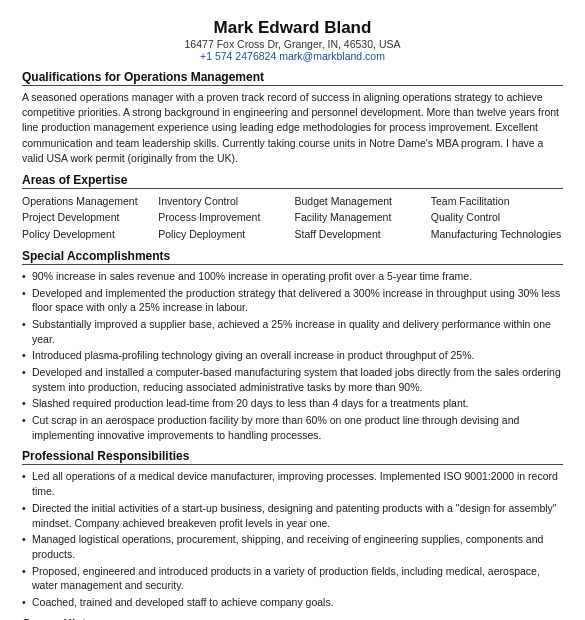 The width and height of the screenshot is (585, 620). What do you see at coordinates (292, 546) in the screenshot?
I see `list-item: Managed logistical operations, procureme…` at bounding box center [292, 546].